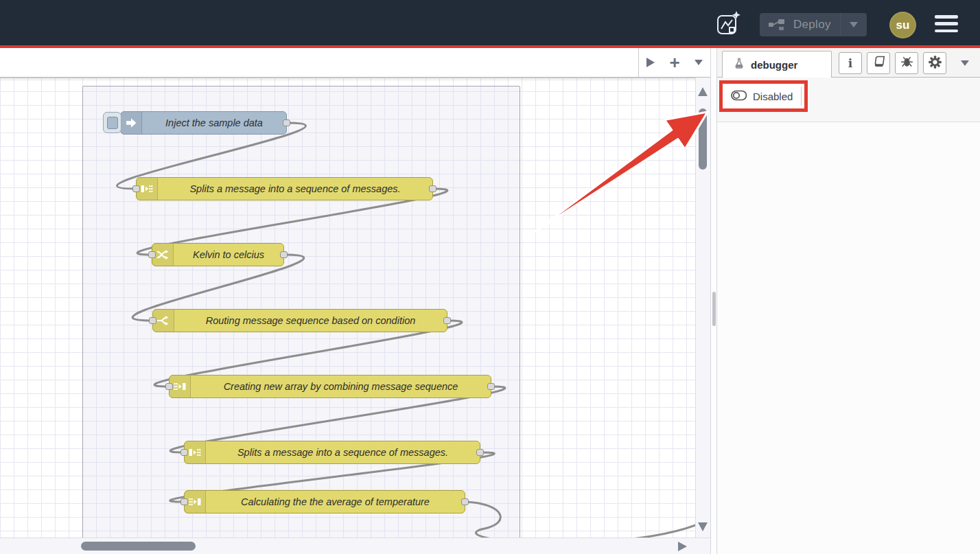 Image resolution: width=980 pixels, height=554 pixels. Describe the element at coordinates (903, 25) in the screenshot. I see `user-avatar: su` at that location.